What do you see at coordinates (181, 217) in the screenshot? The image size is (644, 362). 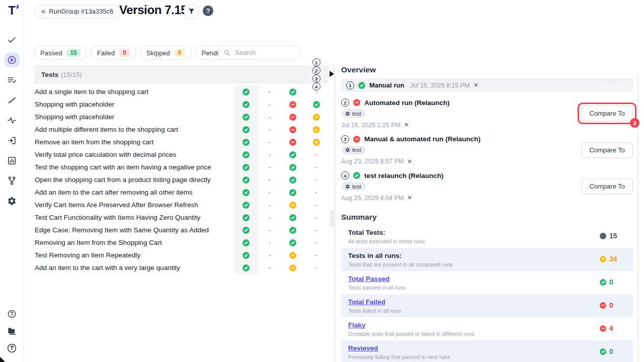 I see `table-row: Test Cart Functionality with Items Havin…` at bounding box center [181, 217].